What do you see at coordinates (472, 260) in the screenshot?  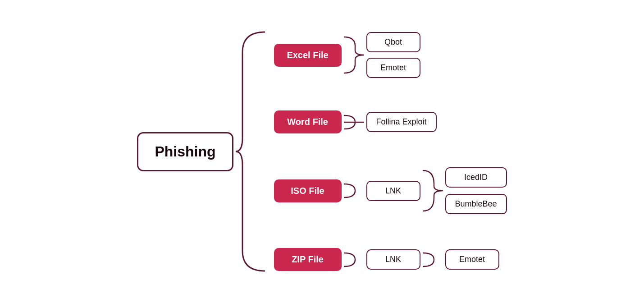 I see `node-emotet2: Emotet` at bounding box center [472, 260].